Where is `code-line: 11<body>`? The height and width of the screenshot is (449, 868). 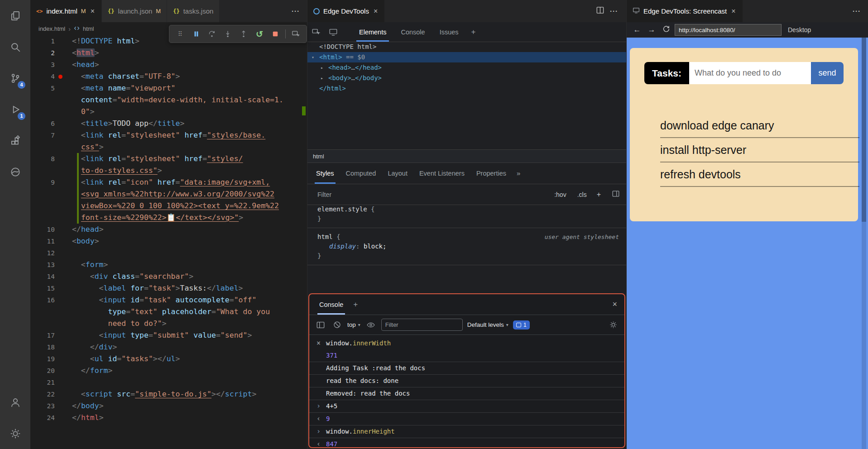
code-line: 11<body> is located at coordinates (168, 241).